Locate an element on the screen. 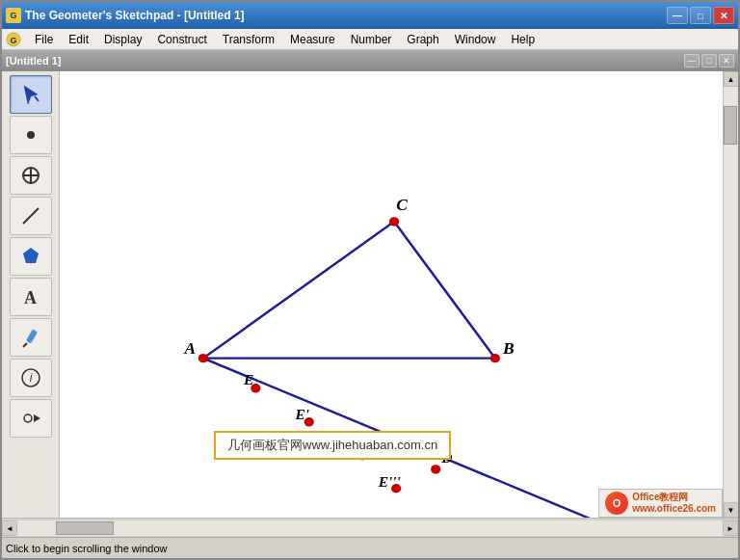 The height and width of the screenshot is (560, 740). minimize-button: — is located at coordinates (677, 15).